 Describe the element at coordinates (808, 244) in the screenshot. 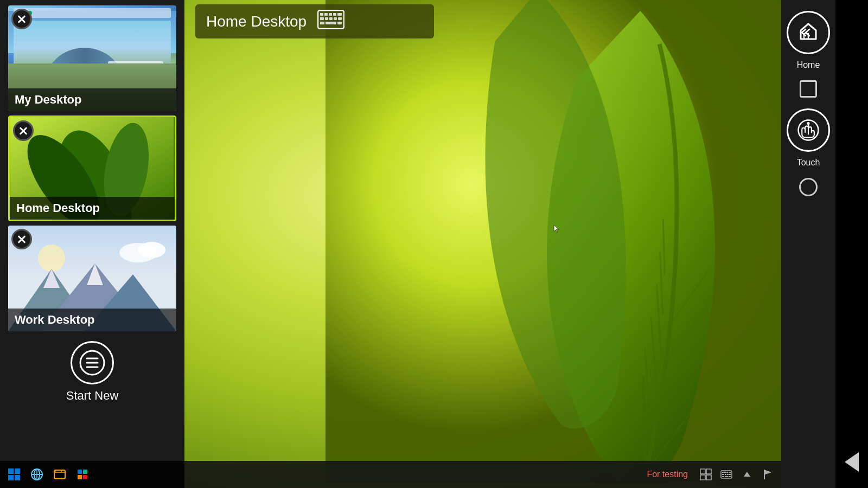

I see `right-panel: Home Touch` at that location.